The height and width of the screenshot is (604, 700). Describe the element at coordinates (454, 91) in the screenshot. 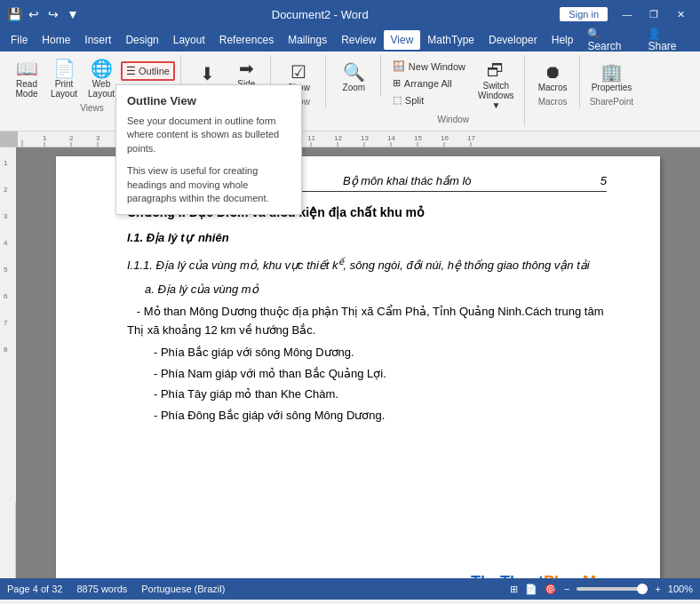

I see `ribbon-group-window: 🪟 New Window ⊞ Arrange All ⬚ Split 🗗 Swi…` at that location.